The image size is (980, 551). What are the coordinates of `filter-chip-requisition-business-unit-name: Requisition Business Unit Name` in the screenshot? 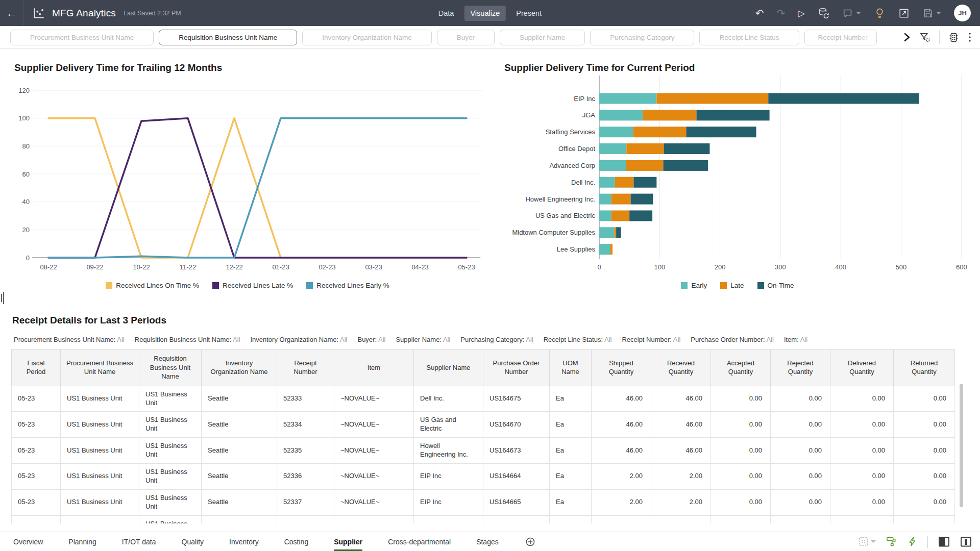 It's located at (228, 38).